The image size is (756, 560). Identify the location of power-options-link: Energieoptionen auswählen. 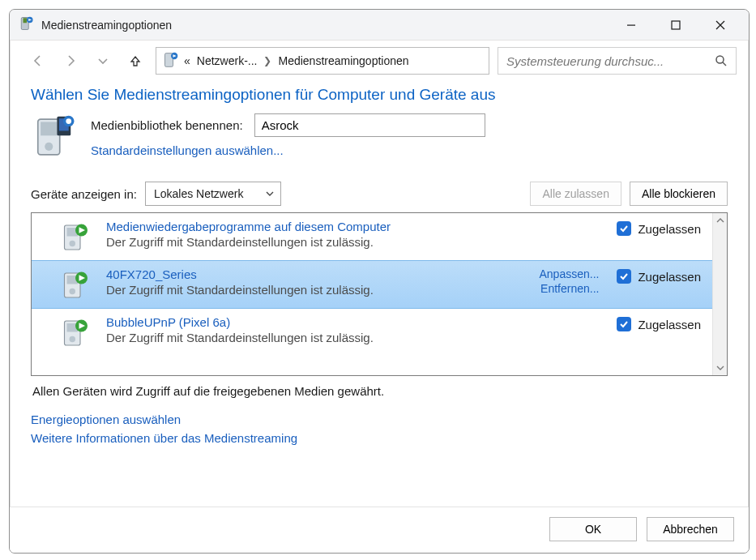
(379, 420).